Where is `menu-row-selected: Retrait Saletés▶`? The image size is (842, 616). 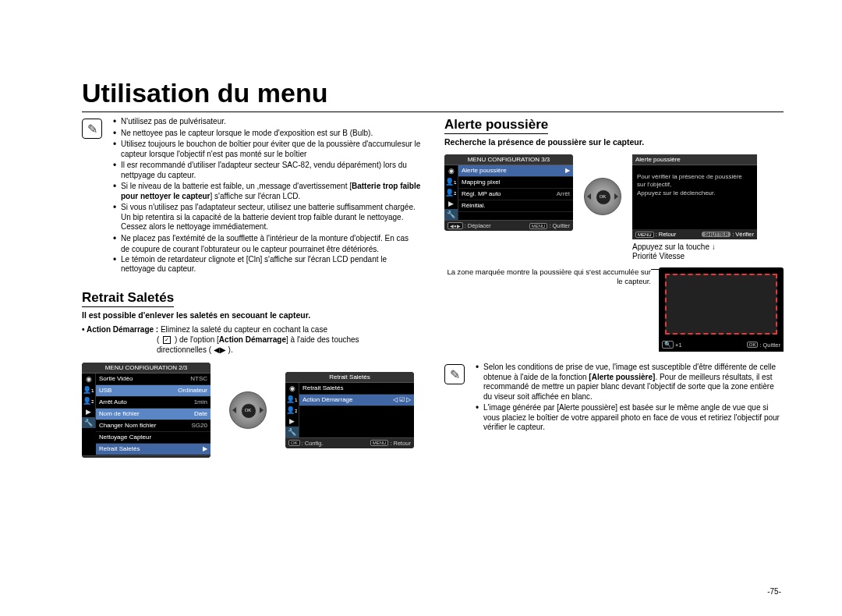
menu-row-selected: Retrait Saletés▶ is located at coordinates (153, 449).